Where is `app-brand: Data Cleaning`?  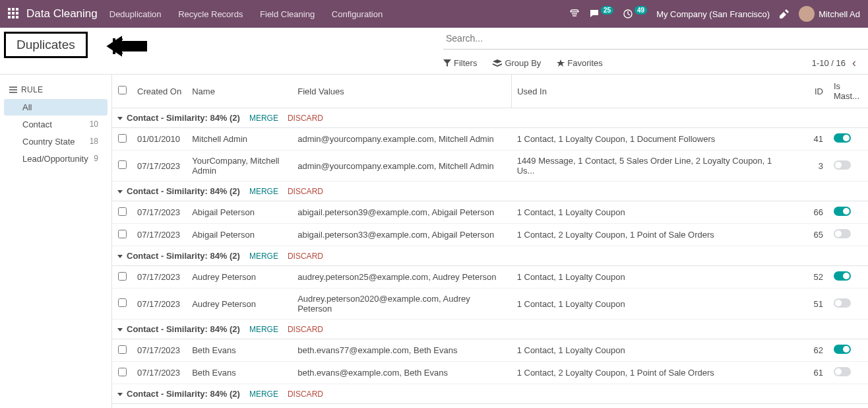
app-brand: Data Cleaning is located at coordinates (62, 14).